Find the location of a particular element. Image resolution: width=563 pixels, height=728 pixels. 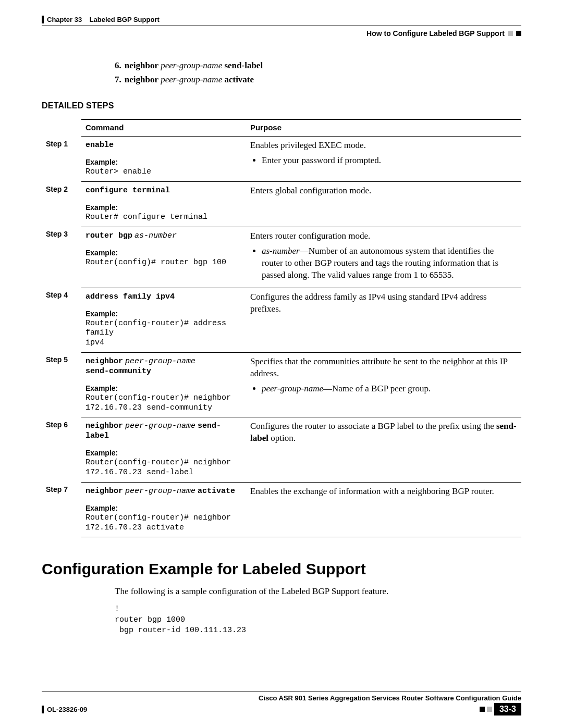

step-label: Step 3 is located at coordinates (62, 257).